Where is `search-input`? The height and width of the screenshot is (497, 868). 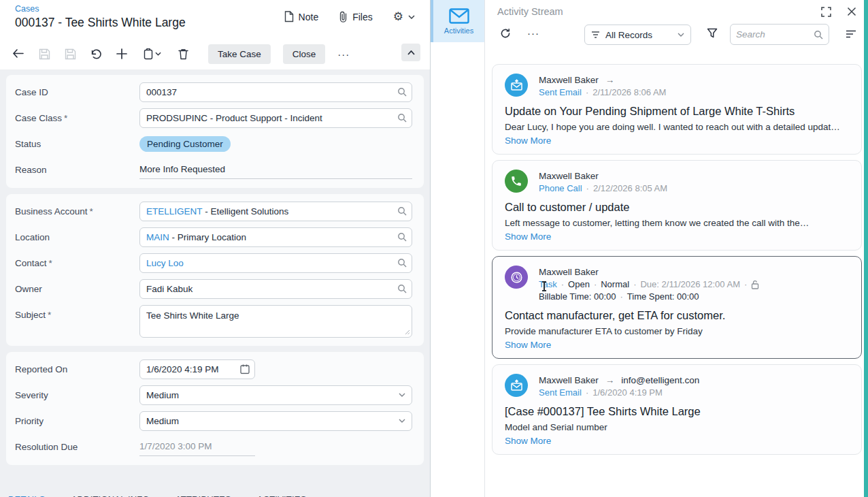
search-input is located at coordinates (775, 34).